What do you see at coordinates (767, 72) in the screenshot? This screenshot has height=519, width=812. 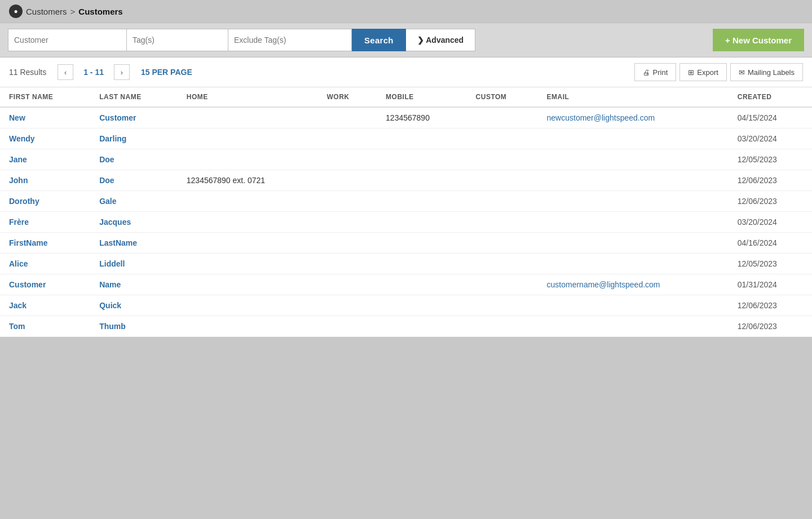 I see `mailing-labels-button: ✉ Mailing Labels` at bounding box center [767, 72].